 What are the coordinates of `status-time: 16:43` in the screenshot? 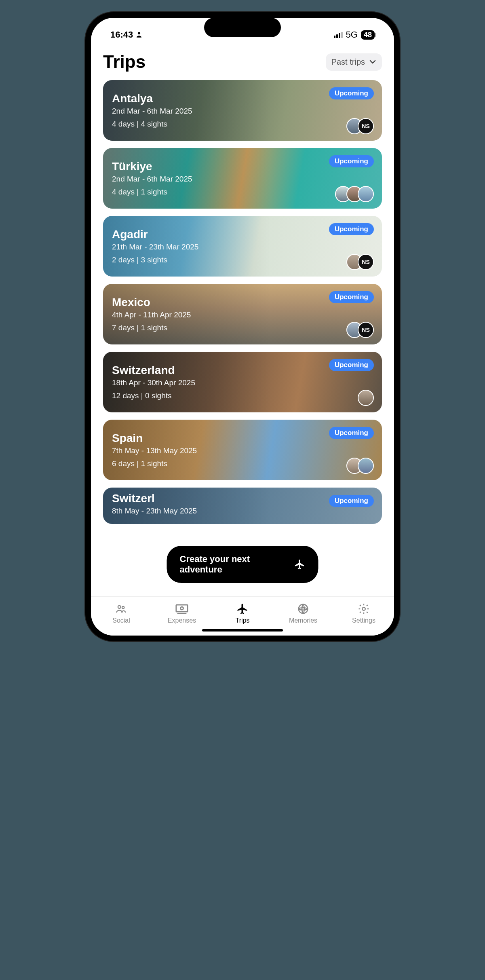 It's located at (122, 35).